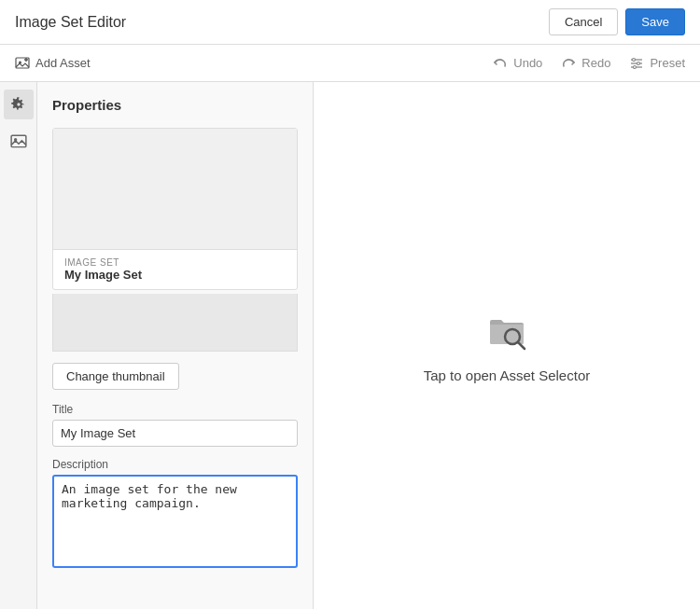 The width and height of the screenshot is (700, 609). Describe the element at coordinates (19, 142) in the screenshot. I see `sidebar-item-image` at that location.